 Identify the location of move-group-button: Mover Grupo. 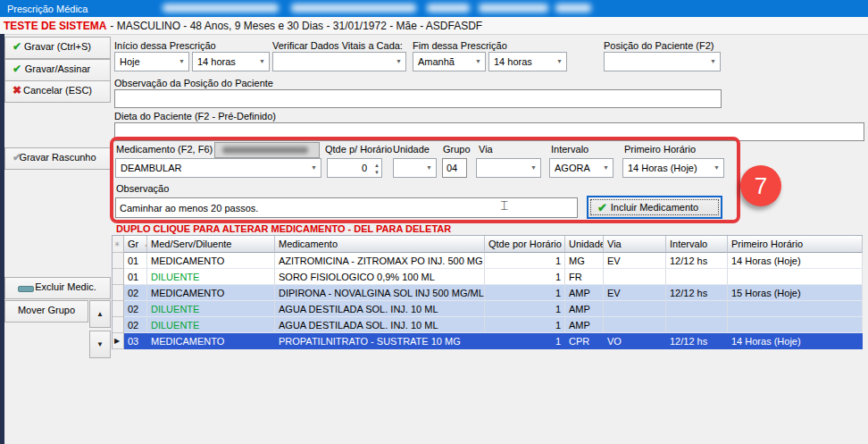
(46, 311).